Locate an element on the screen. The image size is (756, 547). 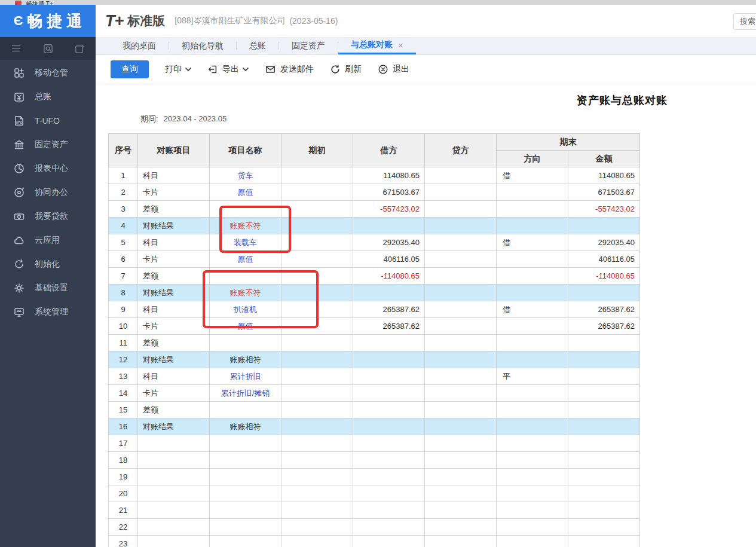
table-row: 18 is located at coordinates (374, 460).